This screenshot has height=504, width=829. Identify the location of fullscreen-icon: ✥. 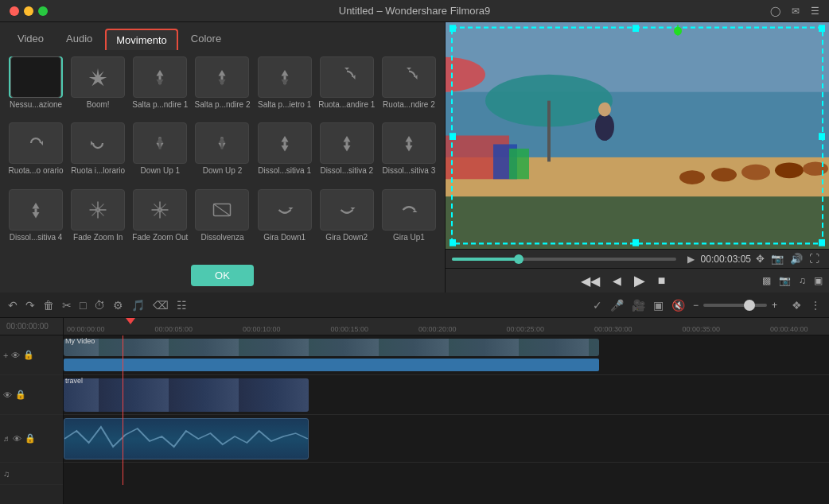
(761, 259).